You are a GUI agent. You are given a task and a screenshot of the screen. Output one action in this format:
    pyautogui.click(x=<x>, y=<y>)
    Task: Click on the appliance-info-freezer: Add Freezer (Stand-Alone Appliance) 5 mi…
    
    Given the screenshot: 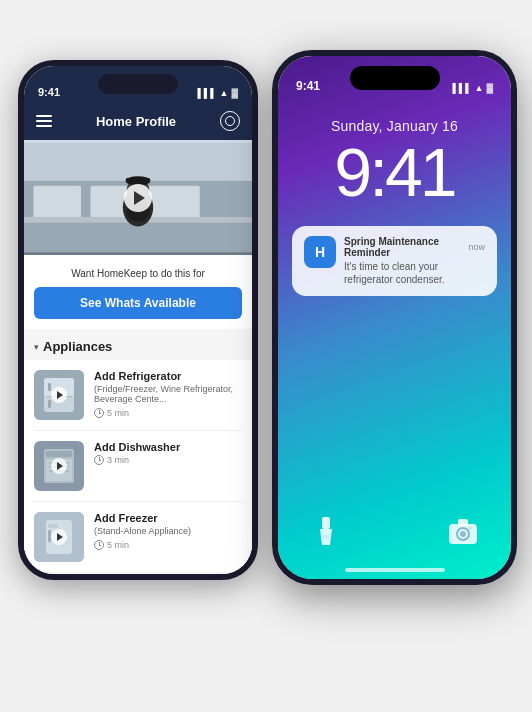 What is the action you would take?
    pyautogui.click(x=168, y=531)
    